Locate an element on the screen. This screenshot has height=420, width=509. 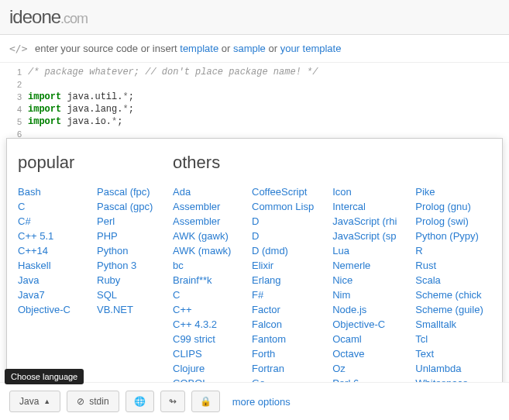
language-option: Perl is located at coordinates (127, 222).